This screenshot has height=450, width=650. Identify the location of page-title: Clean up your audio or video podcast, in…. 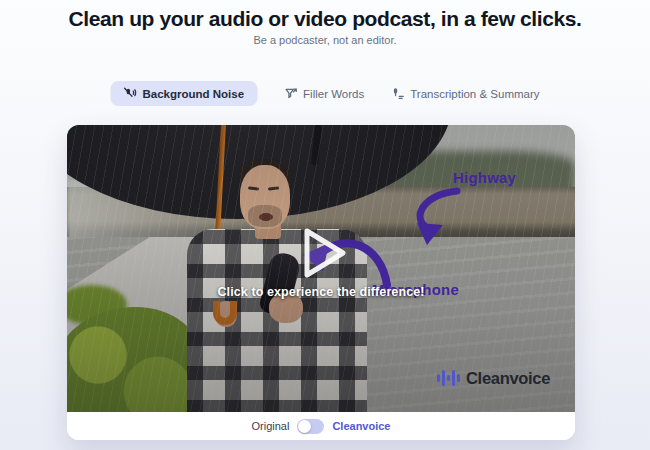
(325, 19).